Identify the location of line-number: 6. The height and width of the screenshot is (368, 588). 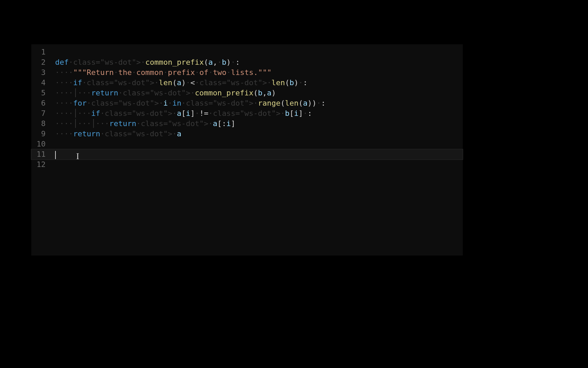
(43, 103).